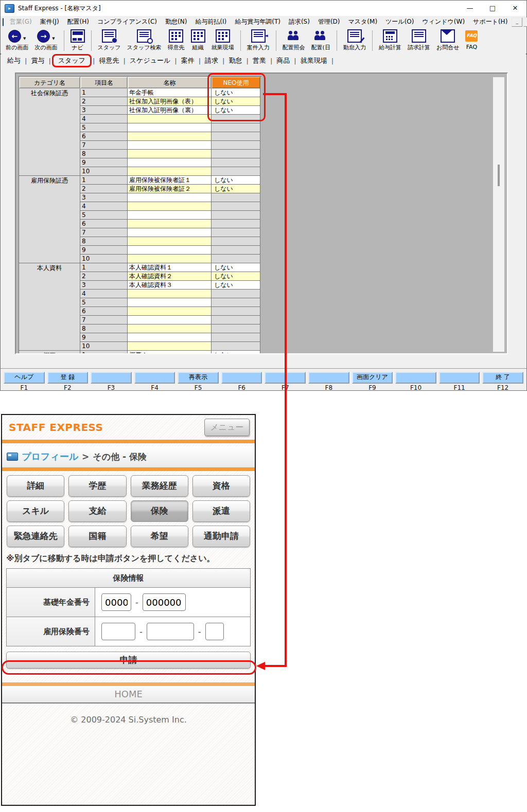 The height and width of the screenshot is (812, 527). What do you see at coordinates (21, 22) in the screenshot?
I see `menu-item-sales: 営業(G)` at bounding box center [21, 22].